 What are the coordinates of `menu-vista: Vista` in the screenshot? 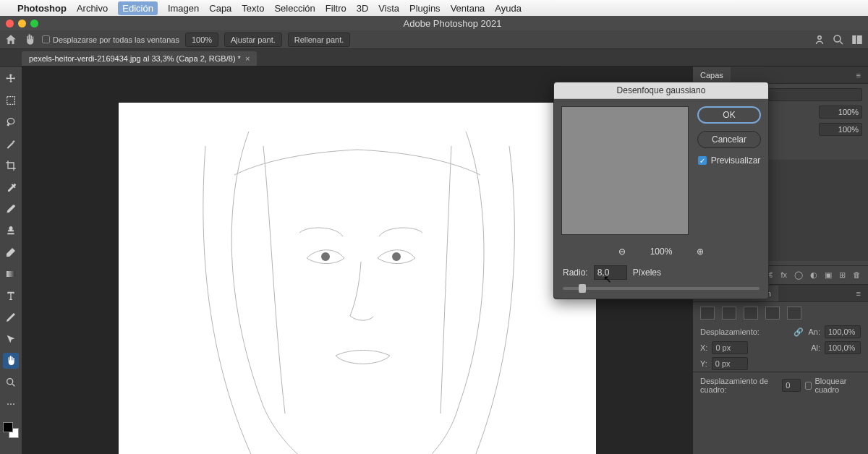 It's located at (389, 9).